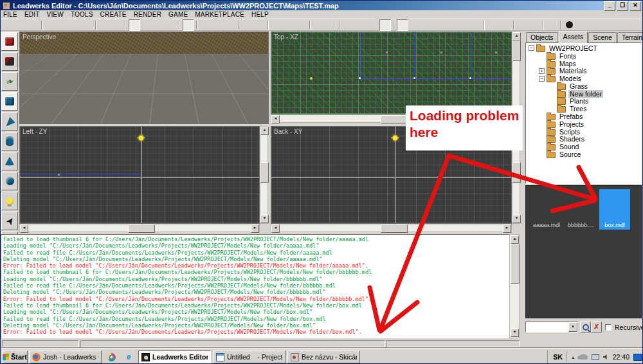  I want to click on undo-button, so click(105, 25).